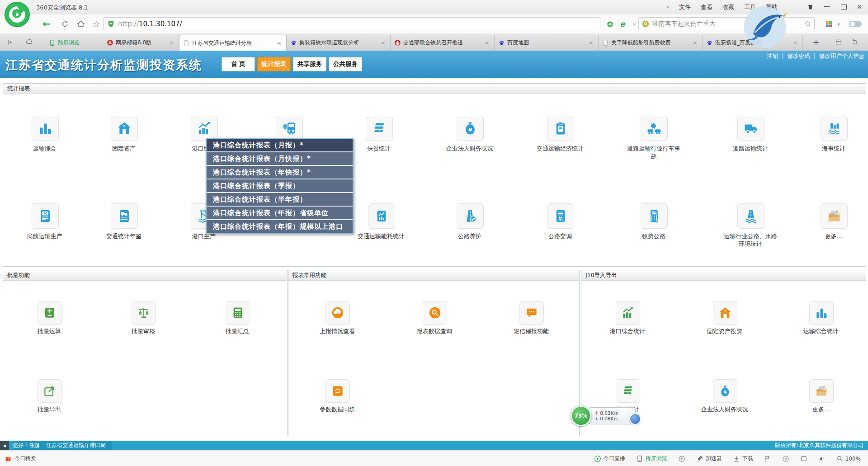 The width and height of the screenshot is (868, 466). What do you see at coordinates (810, 7) in the screenshot?
I see `skin-button` at bounding box center [810, 7].